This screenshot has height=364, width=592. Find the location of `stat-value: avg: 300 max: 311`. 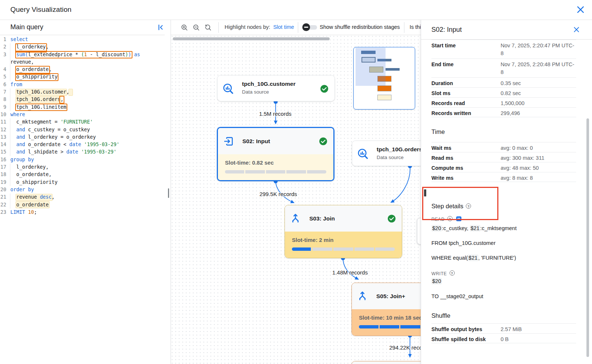

stat-value: avg: 300 max: 311 is located at coordinates (538, 157).